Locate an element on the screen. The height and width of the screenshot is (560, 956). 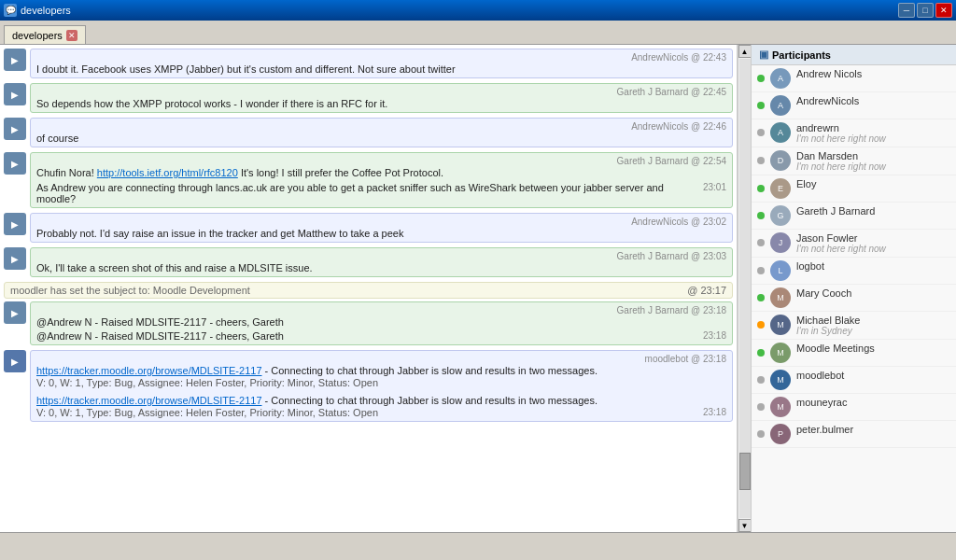
scroll-down-button: ▼ is located at coordinates (745, 525).